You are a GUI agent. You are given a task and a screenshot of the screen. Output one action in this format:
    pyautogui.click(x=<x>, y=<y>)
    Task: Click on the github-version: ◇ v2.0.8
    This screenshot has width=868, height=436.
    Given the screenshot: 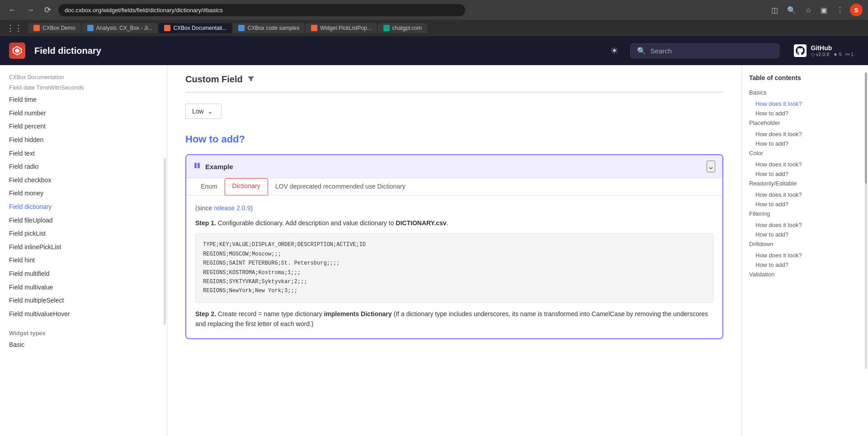 What is the action you would take?
    pyautogui.click(x=820, y=54)
    